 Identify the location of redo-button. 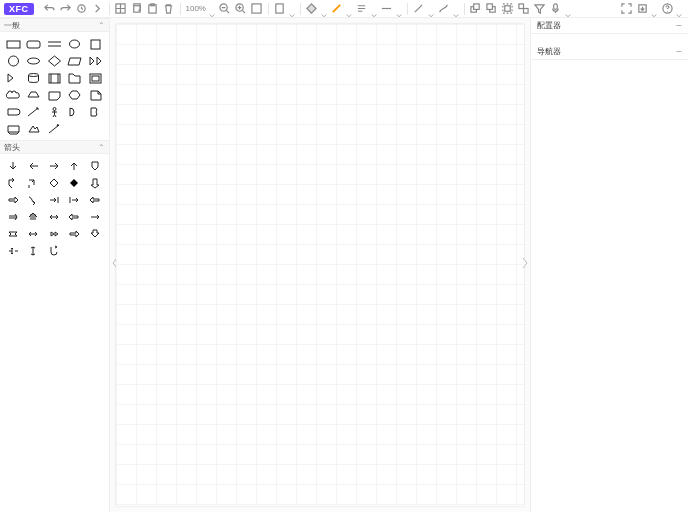
(66, 9).